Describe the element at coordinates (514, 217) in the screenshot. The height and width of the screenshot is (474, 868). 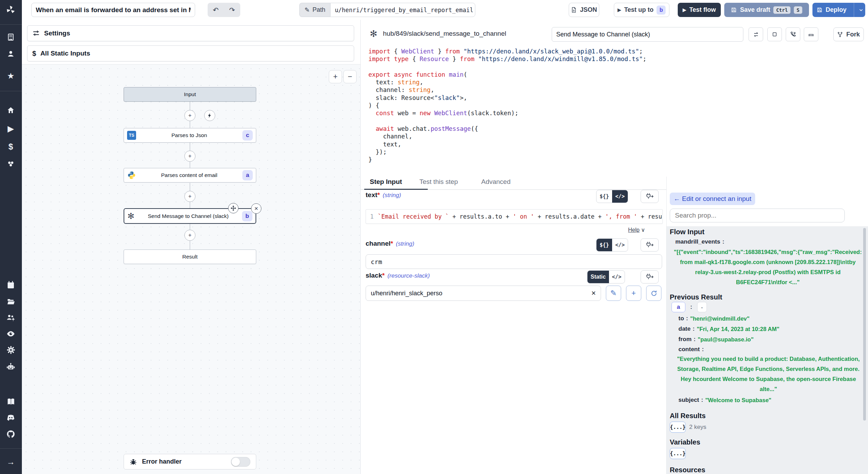
I see `text-expression-editor: 1 `Email received by ` + results.a.to + …` at that location.